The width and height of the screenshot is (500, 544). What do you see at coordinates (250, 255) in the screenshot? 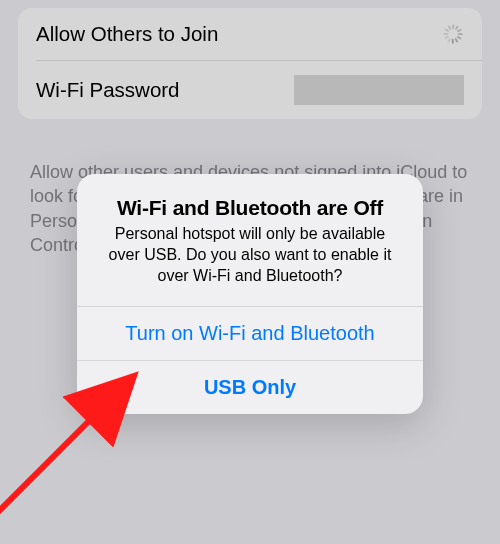
I see `alert-message: Personal hotspot will only be available …` at bounding box center [250, 255].